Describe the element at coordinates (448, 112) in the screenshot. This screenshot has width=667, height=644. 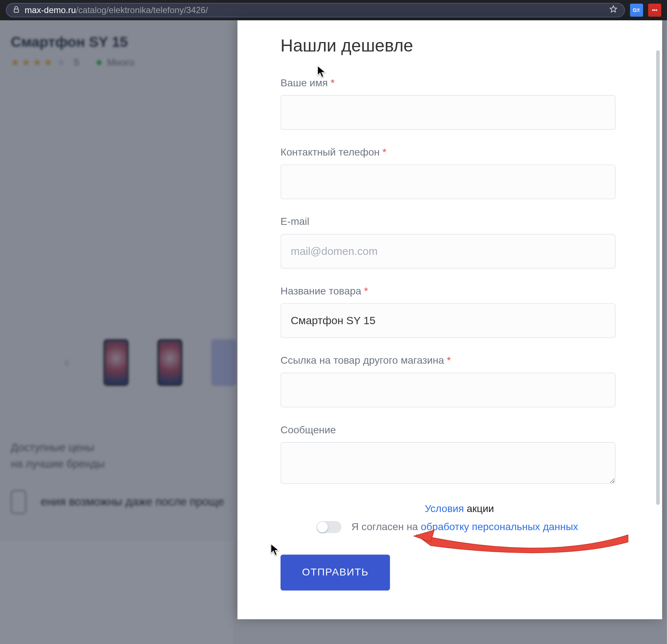
I see `name-input` at that location.